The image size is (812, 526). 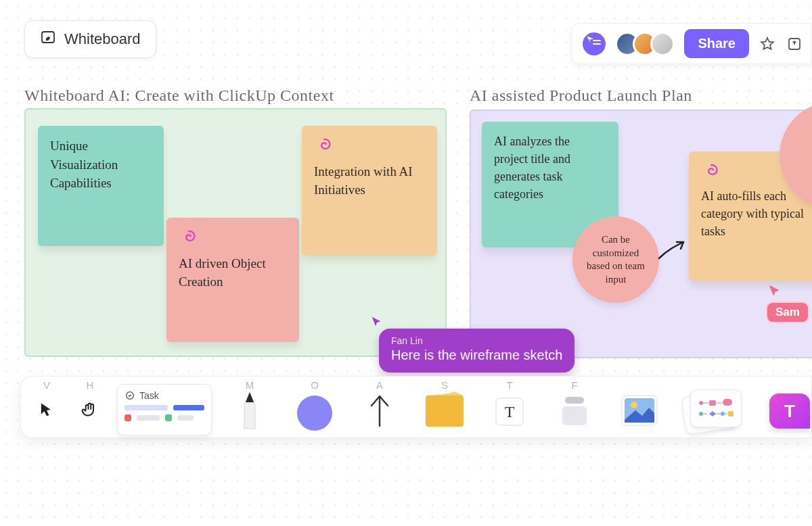 I want to click on sticky-text: AI analyzes the project title and genera…, so click(x=532, y=168).